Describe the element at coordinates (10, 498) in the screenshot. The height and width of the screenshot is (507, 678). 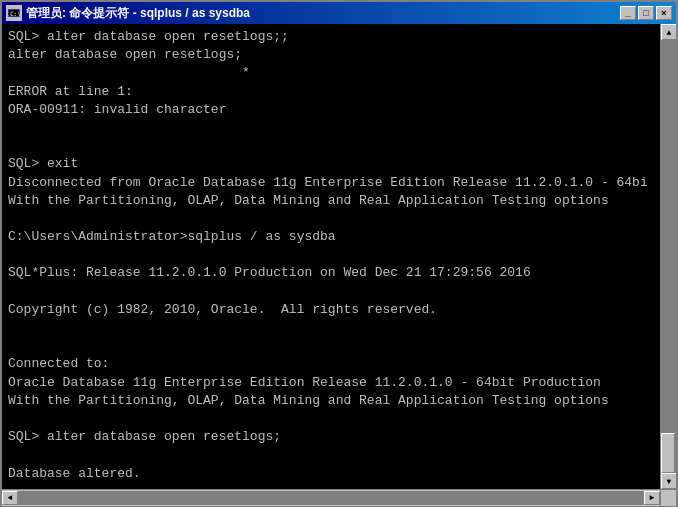
I see `scroll-left-button: ◄` at that location.